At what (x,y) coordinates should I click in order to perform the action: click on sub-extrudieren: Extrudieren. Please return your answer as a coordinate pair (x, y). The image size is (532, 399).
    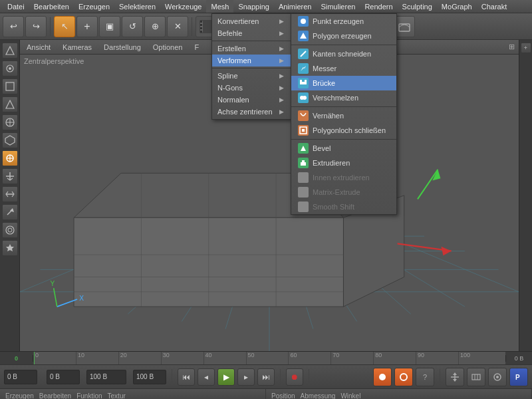
    Looking at the image, I should click on (344, 163).